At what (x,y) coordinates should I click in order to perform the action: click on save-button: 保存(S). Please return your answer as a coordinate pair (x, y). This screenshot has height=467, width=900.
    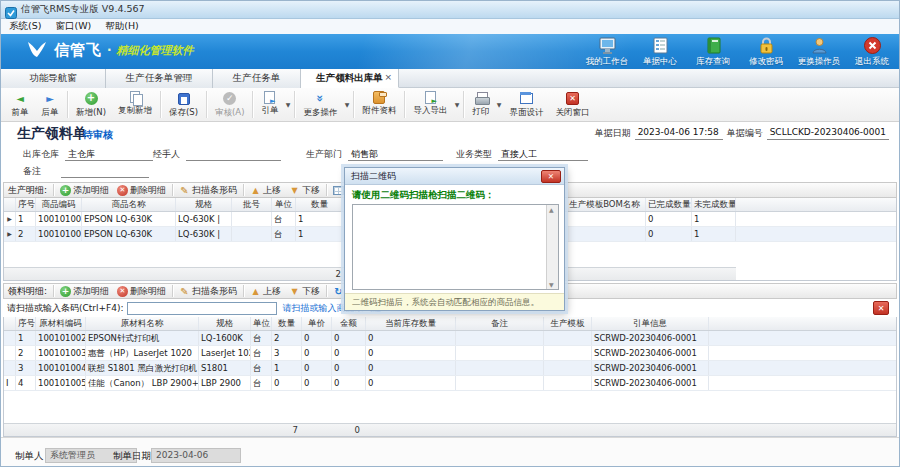
    Looking at the image, I should click on (184, 104).